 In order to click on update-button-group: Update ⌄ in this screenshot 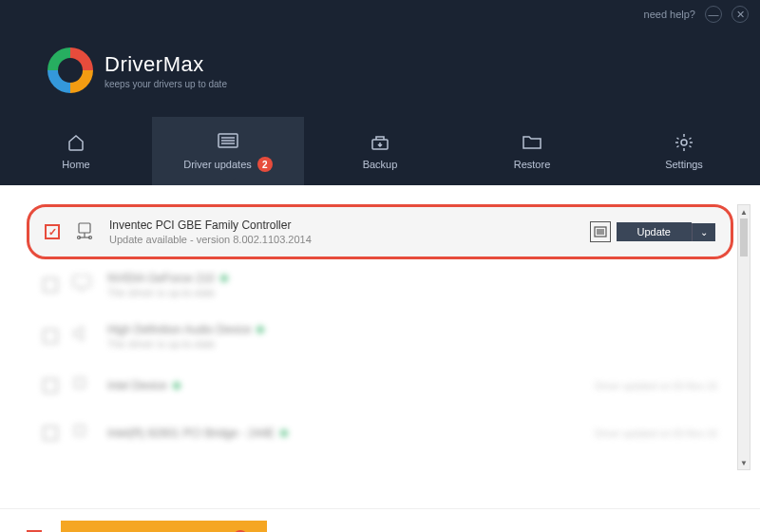, I will do `click(653, 232)`.